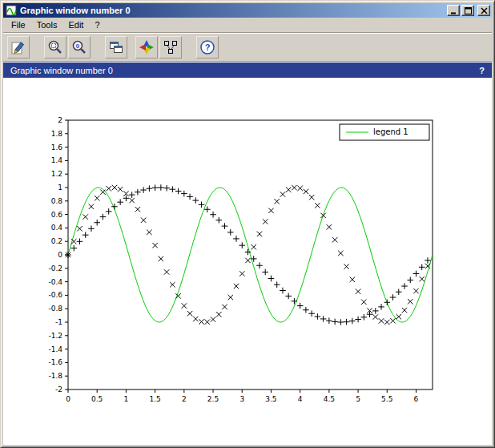 The image size is (495, 448). I want to click on rotation-3d-button, so click(147, 47).